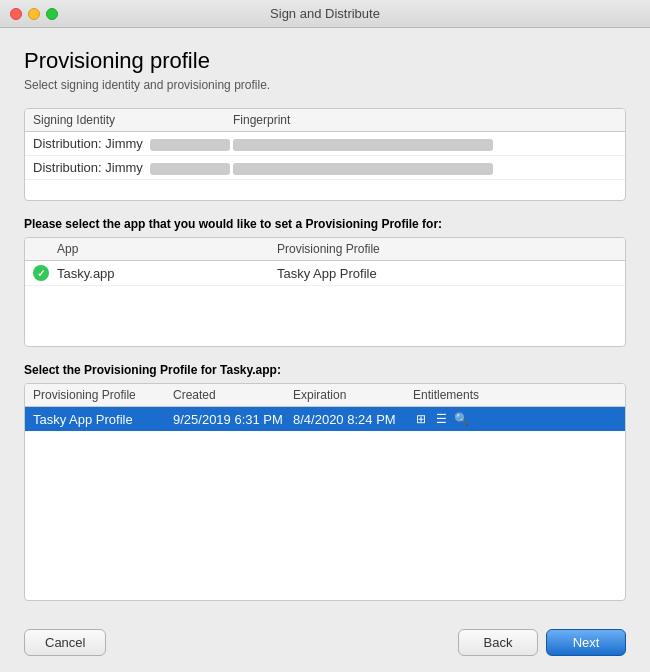 This screenshot has height=672, width=650. I want to click on minimize-button, so click(34, 14).